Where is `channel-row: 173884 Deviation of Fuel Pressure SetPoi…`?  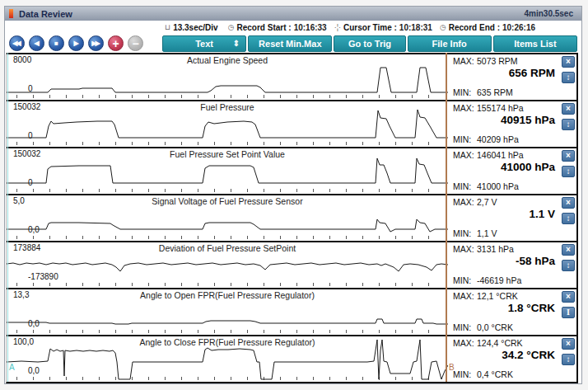 channel-row: 173884 Deviation of Fuel Pressure SetPoi… is located at coordinates (292, 264).